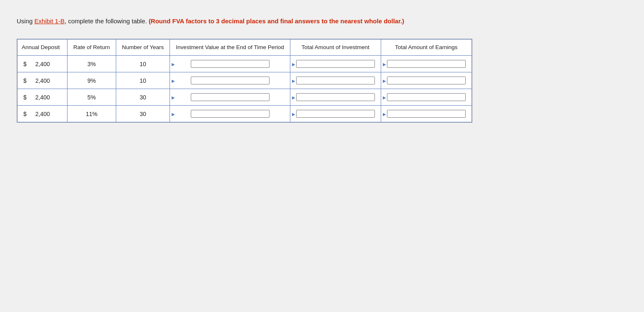  Describe the element at coordinates (92, 114) in the screenshot. I see `rate-of-return-cell: 11%` at that location.